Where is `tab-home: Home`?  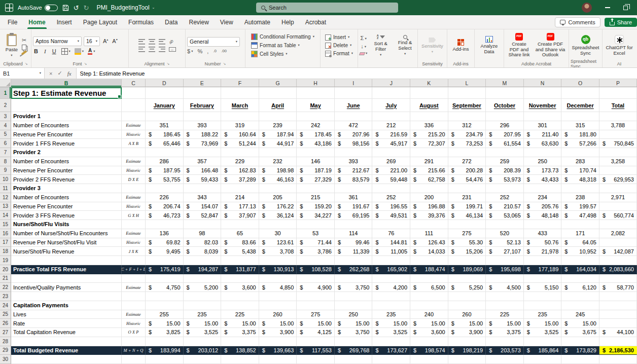 tab-home: Home is located at coordinates (37, 22).